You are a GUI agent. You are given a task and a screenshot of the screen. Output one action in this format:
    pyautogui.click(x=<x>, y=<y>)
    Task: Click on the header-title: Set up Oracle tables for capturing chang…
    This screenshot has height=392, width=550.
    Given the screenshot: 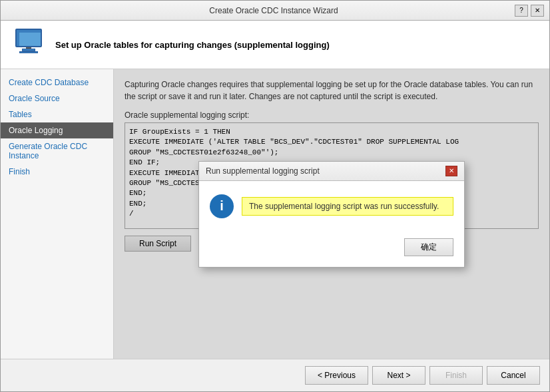 What is the action you would take?
    pyautogui.click(x=192, y=45)
    